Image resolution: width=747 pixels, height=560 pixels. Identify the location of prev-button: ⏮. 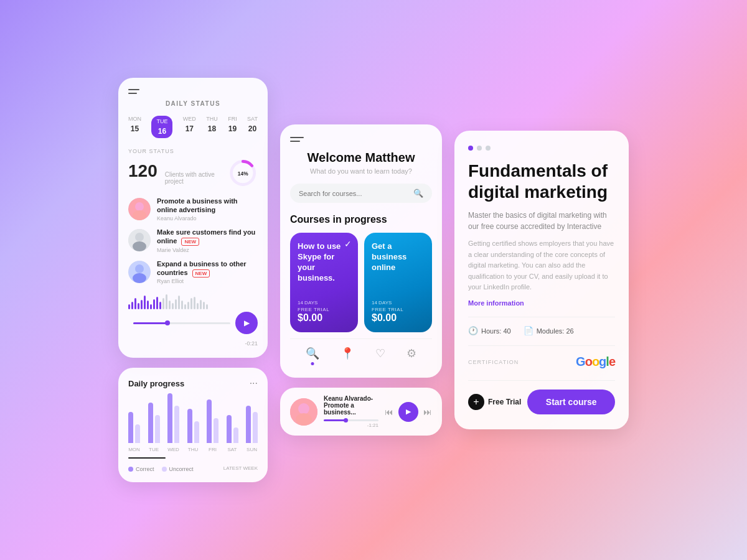
(389, 412).